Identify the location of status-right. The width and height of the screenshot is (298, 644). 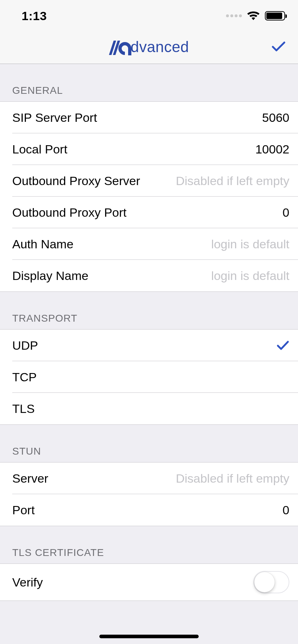
(256, 16).